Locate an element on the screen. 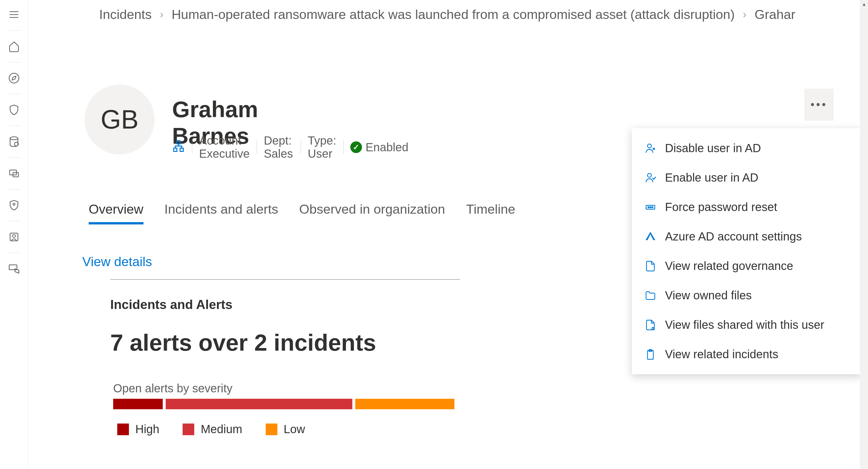 This screenshot has width=868, height=469. folder-icon is located at coordinates (650, 296).